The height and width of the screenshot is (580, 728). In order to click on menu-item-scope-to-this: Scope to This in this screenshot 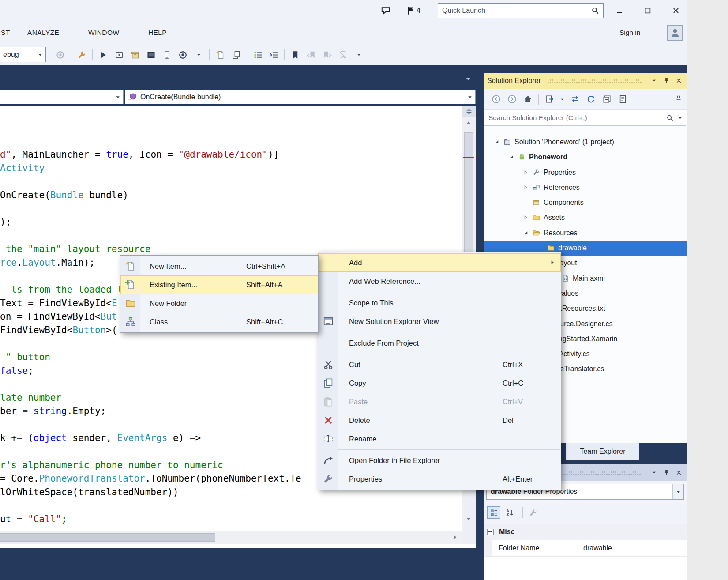, I will do `click(439, 303)`.